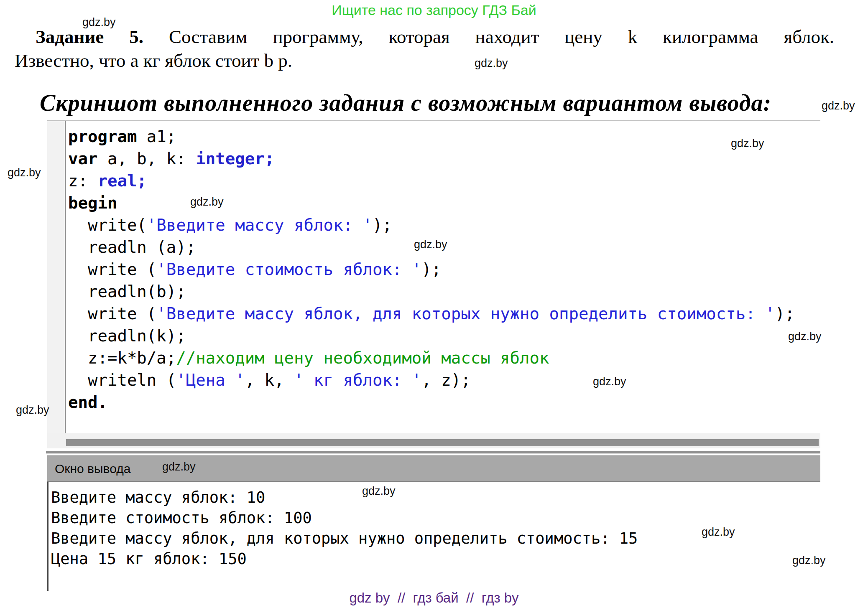 This screenshot has height=613, width=868. Describe the element at coordinates (83, 181) in the screenshot. I see `code-token-pl: z:` at that location.